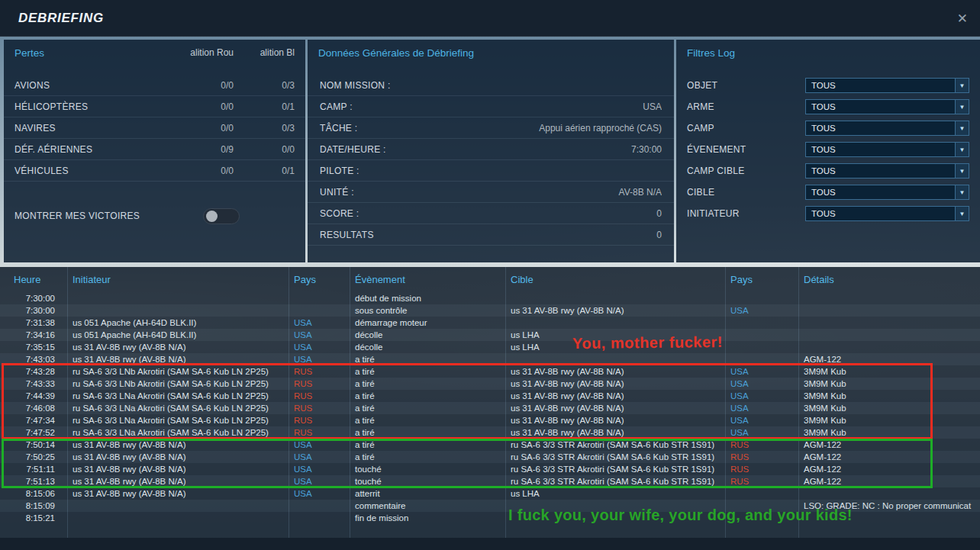 The width and height of the screenshot is (980, 550). Describe the element at coordinates (34, 310) in the screenshot. I see `log-time: 7:30:00` at that location.